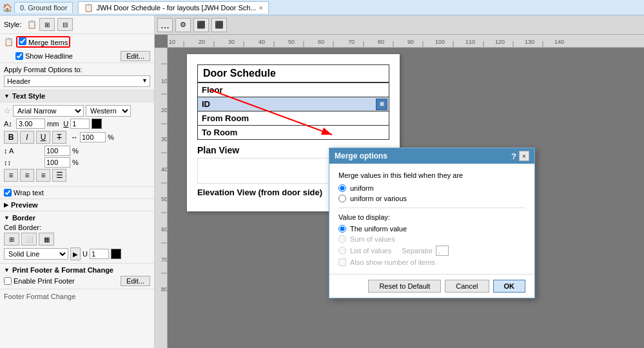 The width and height of the screenshot is (644, 348). Describe the element at coordinates (75, 162) in the screenshot. I see `pct-spacing-label: %` at that location.